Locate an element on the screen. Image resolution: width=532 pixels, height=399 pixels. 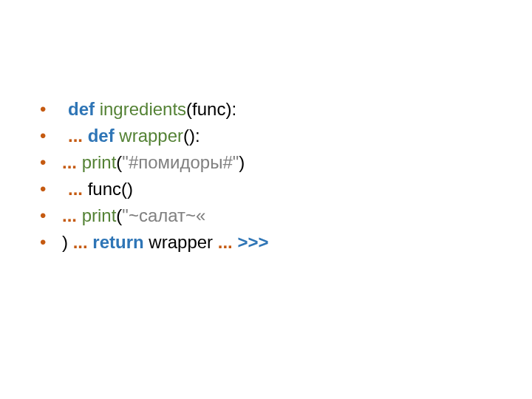
string-literal: "~салат~« is located at coordinates (164, 216).